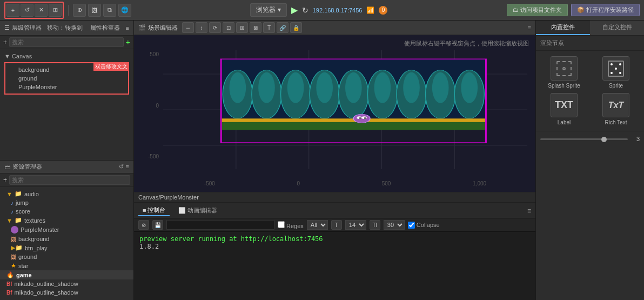 This screenshot has width=644, height=300. I want to click on btn-play-label: btn_play, so click(36, 248).